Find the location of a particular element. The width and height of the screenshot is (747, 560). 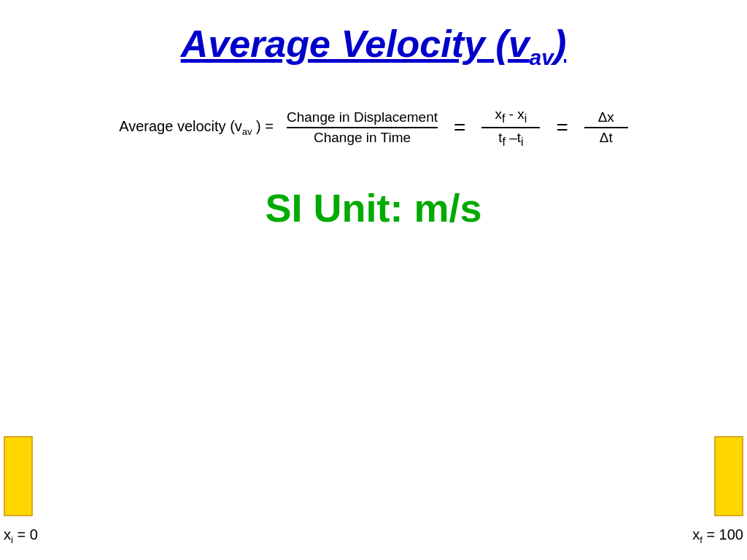

left-position-label: xi = 0 is located at coordinates (20, 536).